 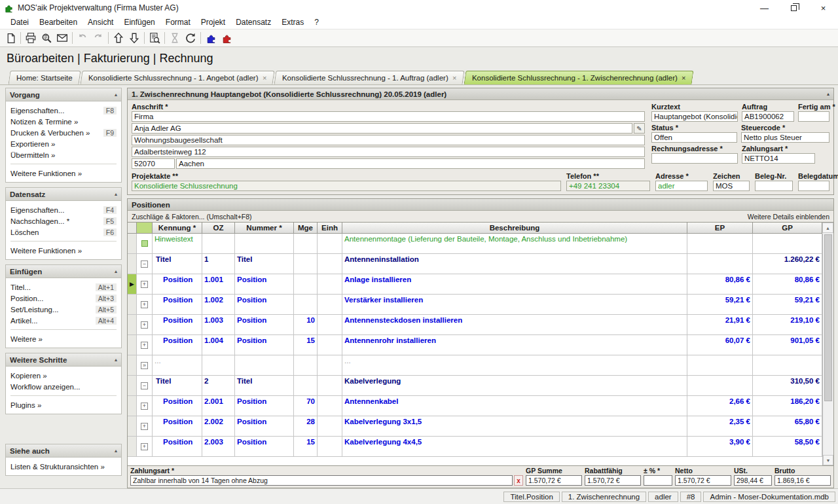 What do you see at coordinates (177, 228) in the screenshot?
I see `column-header-kennung: Kennung *` at bounding box center [177, 228].